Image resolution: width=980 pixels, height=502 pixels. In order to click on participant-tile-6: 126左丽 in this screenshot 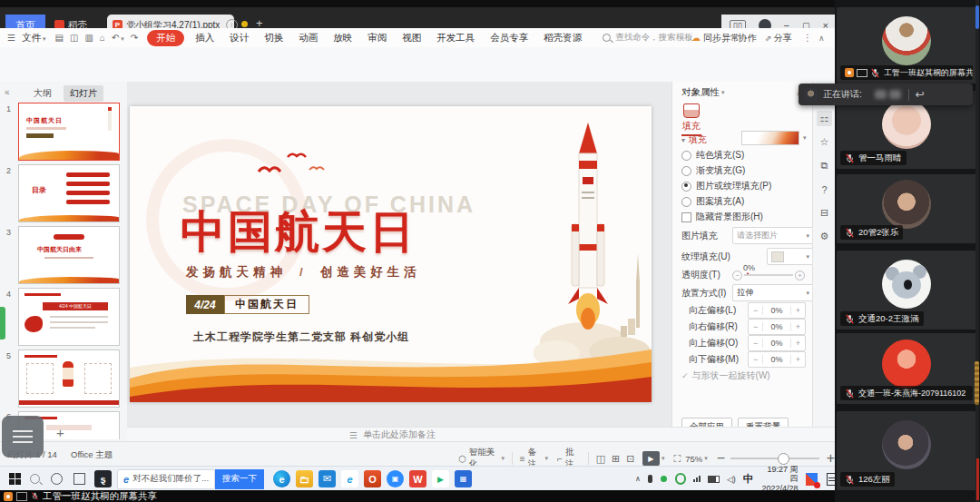, I will do `click(906, 450)`.